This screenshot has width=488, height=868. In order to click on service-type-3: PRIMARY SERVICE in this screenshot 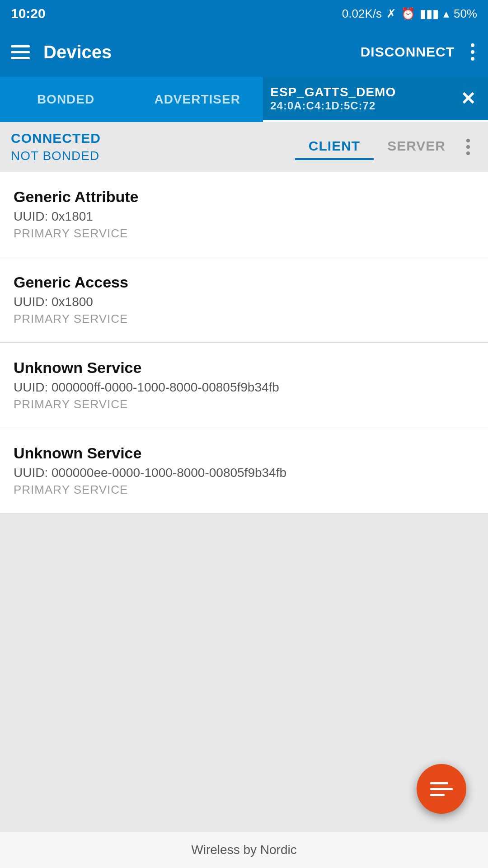, I will do `click(244, 490)`.